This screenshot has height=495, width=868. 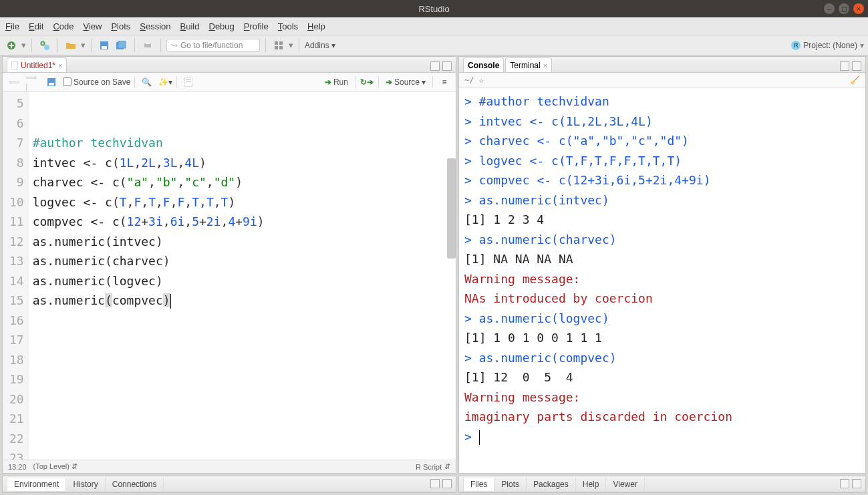 What do you see at coordinates (122, 45) in the screenshot?
I see `save-all-icon` at bounding box center [122, 45].